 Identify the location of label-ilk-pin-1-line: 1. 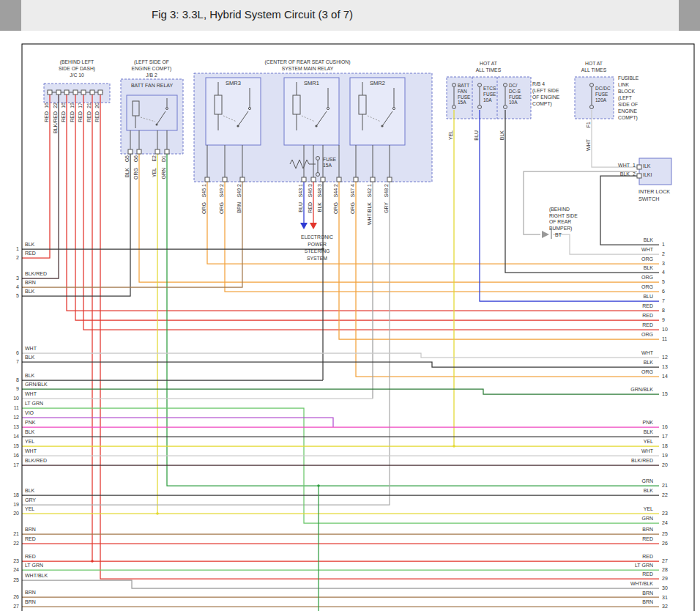
(636, 166).